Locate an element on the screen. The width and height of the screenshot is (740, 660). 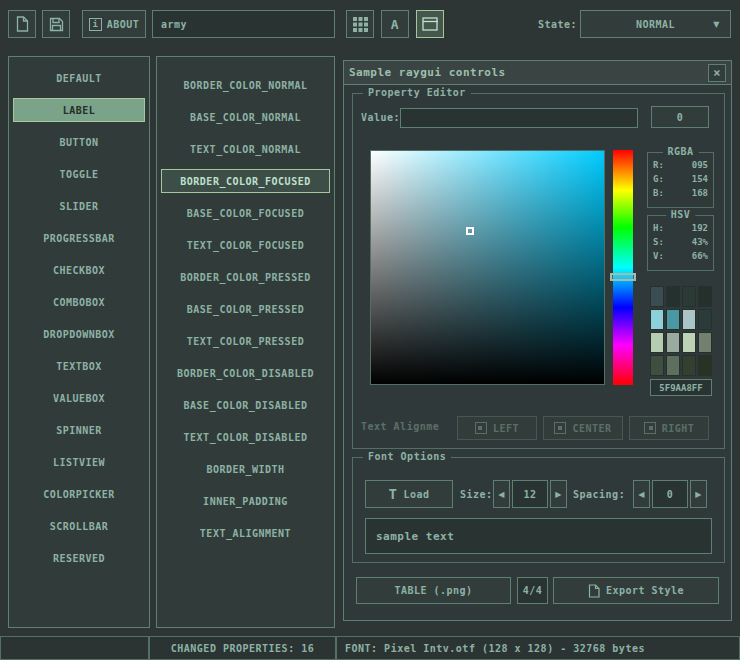
value-button: 0 is located at coordinates (680, 117).